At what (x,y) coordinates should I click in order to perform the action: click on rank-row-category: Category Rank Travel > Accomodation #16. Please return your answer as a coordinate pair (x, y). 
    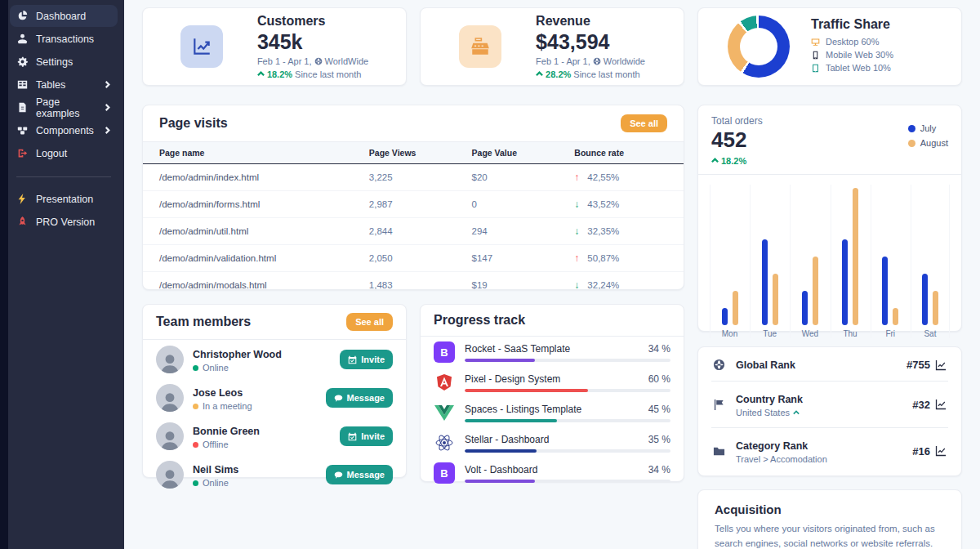
    Looking at the image, I should click on (830, 451).